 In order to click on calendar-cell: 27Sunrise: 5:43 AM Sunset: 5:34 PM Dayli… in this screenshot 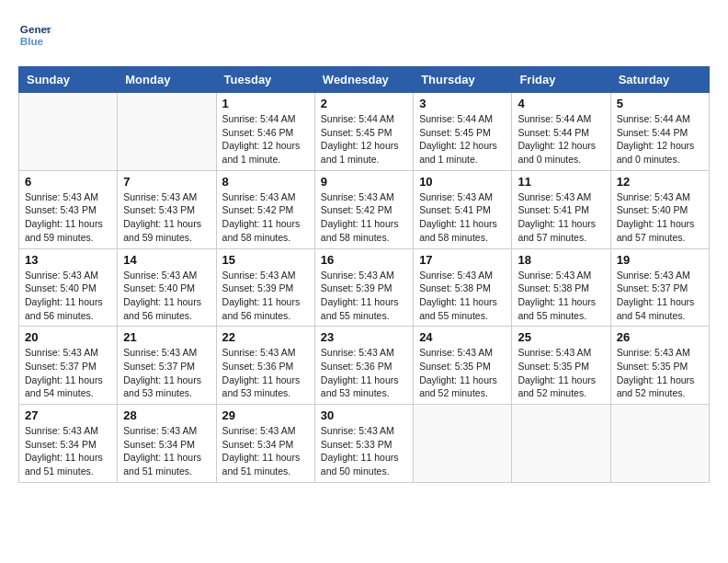, I will do `click(68, 443)`.